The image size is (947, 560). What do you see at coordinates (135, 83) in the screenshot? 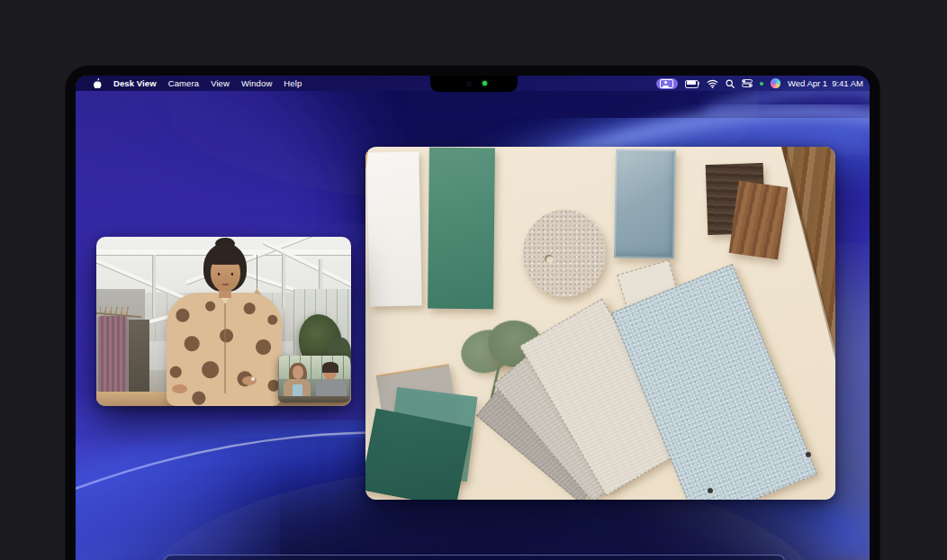
I see `menu-app-name: Desk View` at bounding box center [135, 83].